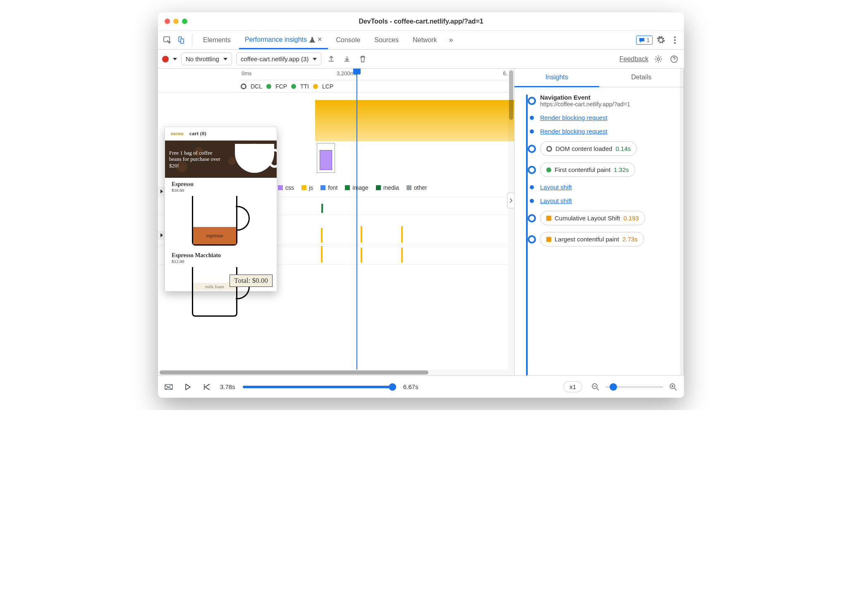 This screenshot has width=842, height=616. I want to click on minimize-window-icon, so click(176, 21).